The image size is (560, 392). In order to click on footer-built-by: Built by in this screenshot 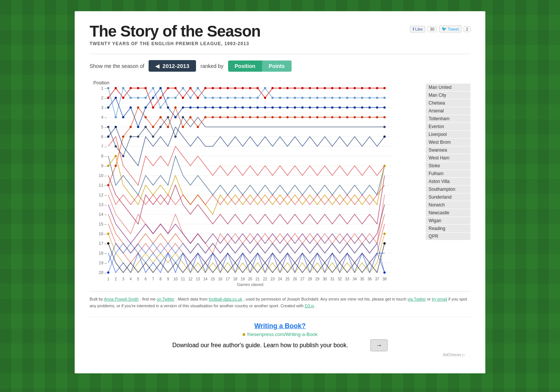, I will do `click(97, 299)`.